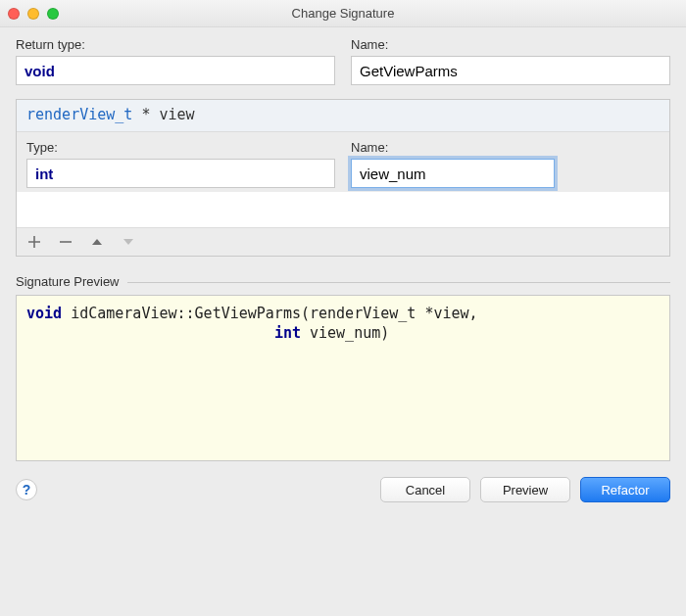 The width and height of the screenshot is (686, 616). I want to click on function-name-input, so click(511, 71).